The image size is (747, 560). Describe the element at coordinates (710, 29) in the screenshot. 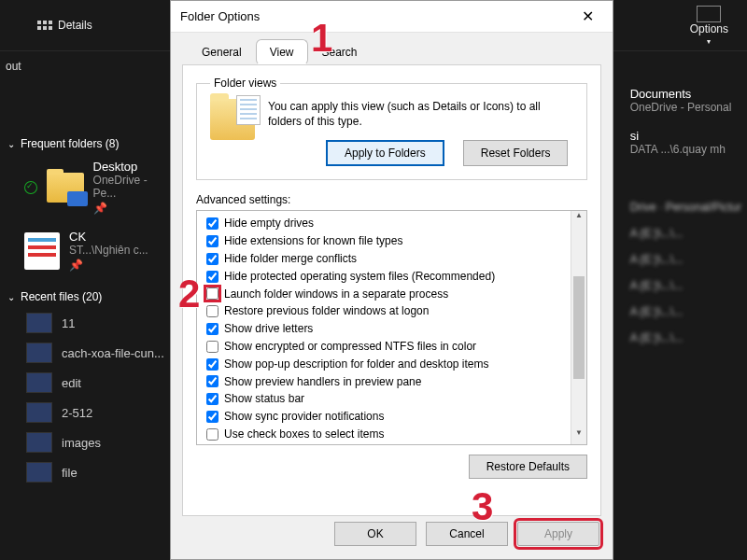

I see `ribbon-options-label: Options` at that location.